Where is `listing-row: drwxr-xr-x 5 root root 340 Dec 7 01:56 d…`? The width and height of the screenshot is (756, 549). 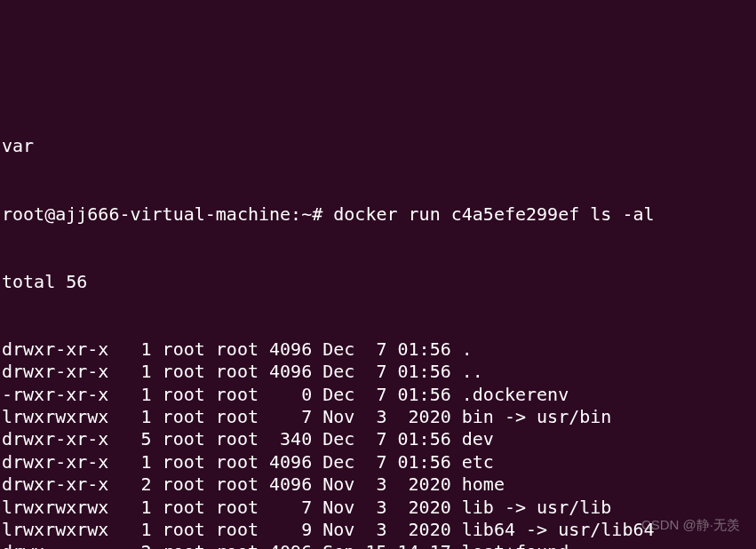
listing-row: drwxr-xr-x 5 root root 340 Dec 7 01:56 d… is located at coordinates (378, 439).